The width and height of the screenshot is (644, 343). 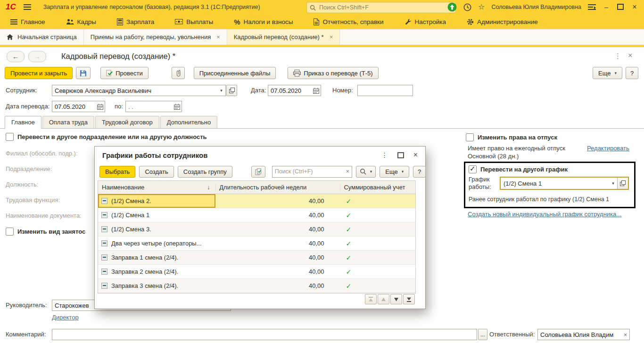 What do you see at coordinates (348, 229) in the screenshot?
I see `checkmark-icon: ✓` at bounding box center [348, 229].